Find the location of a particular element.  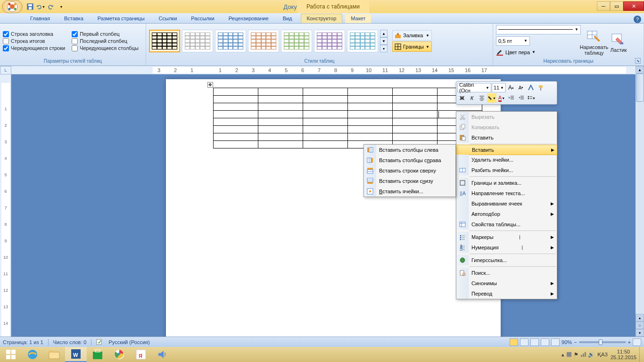

view-print-layout-icon is located at coordinates (514, 342).